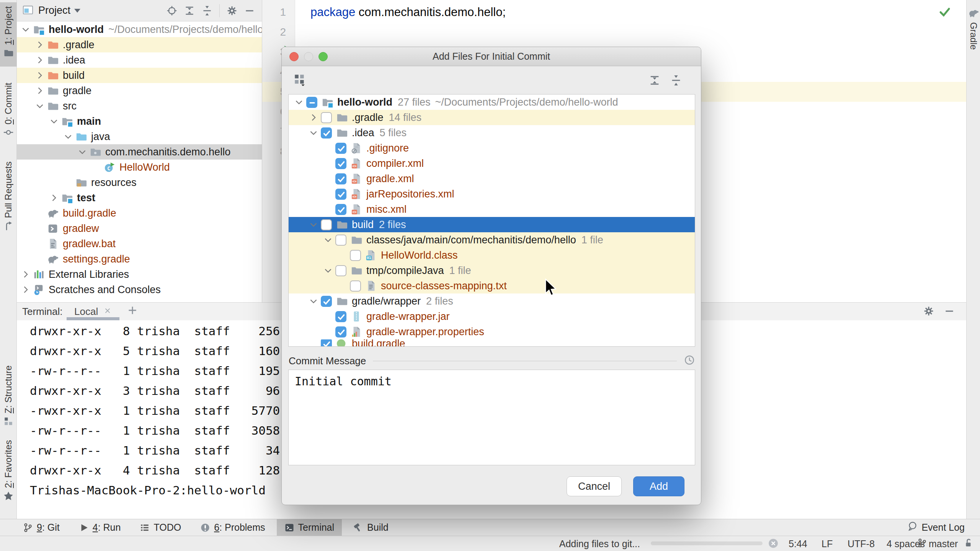  I want to click on locate-icon, so click(172, 11).